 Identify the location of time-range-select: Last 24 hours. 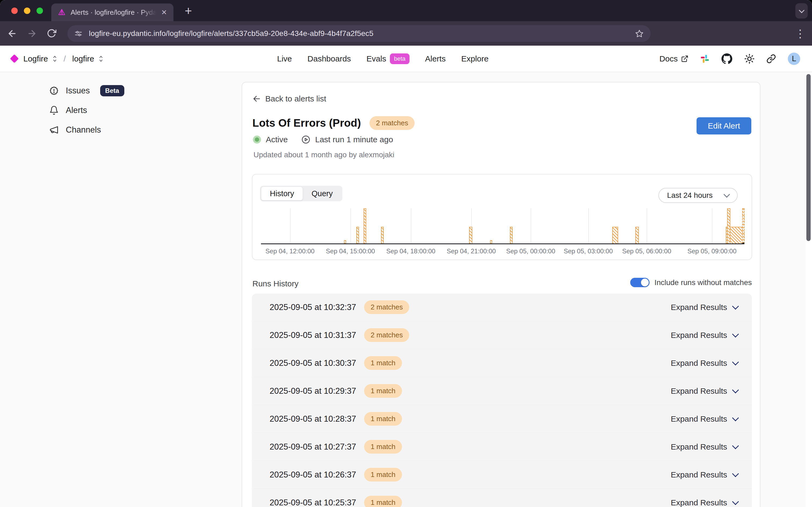
(698, 195).